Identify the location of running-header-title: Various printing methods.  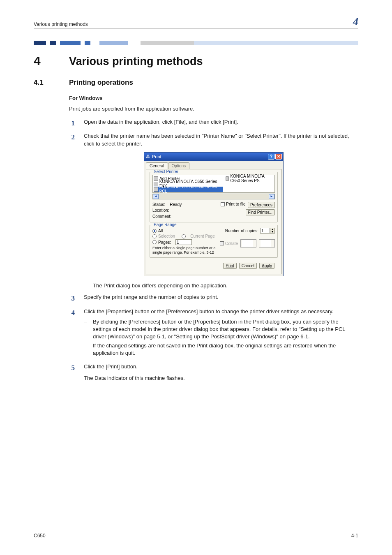
(61, 24).